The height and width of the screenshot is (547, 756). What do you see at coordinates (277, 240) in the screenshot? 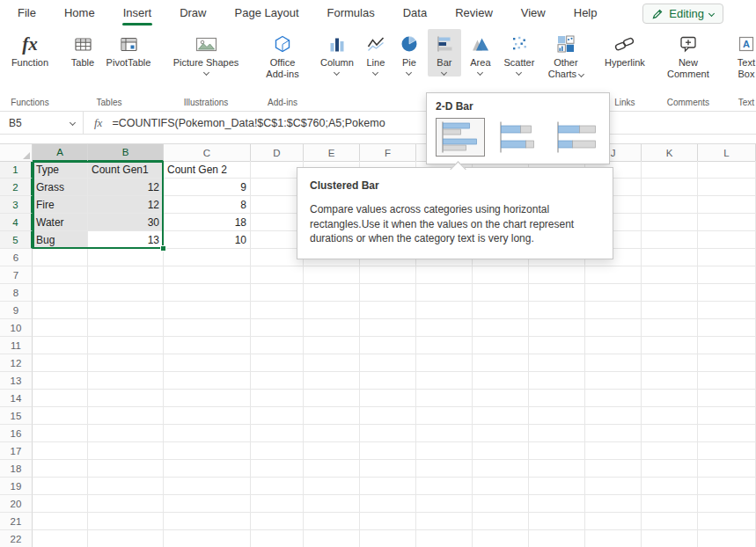
I see `cell-D5` at bounding box center [277, 240].